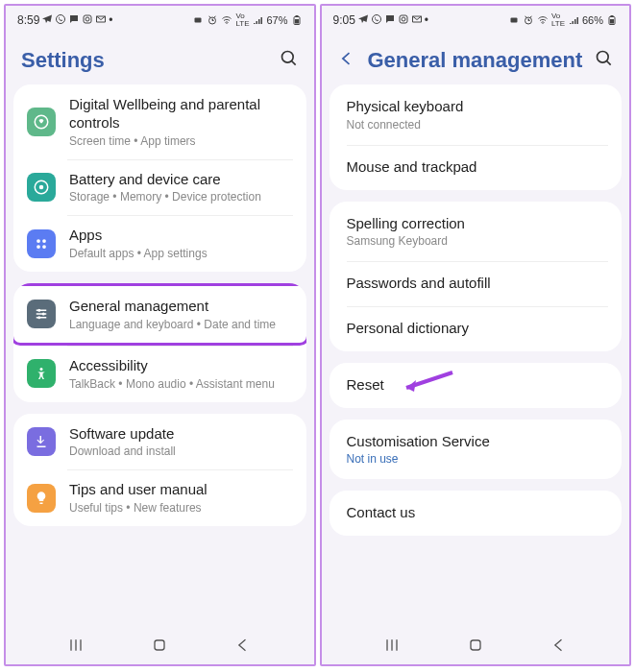 The width and height of the screenshot is (635, 672). Describe the element at coordinates (181, 508) in the screenshot. I see `item-subtitle: Useful tips • New features` at that location.